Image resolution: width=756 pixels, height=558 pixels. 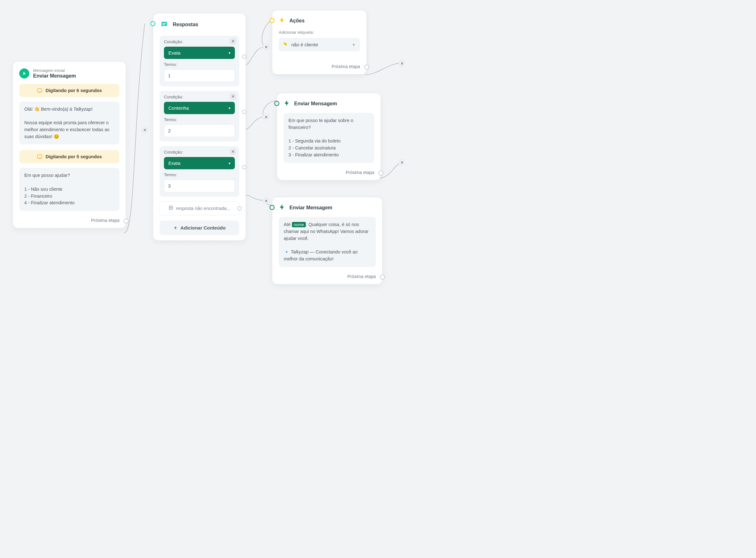 What do you see at coordinates (199, 186) in the screenshot?
I see `term-input: 3` at bounding box center [199, 186].